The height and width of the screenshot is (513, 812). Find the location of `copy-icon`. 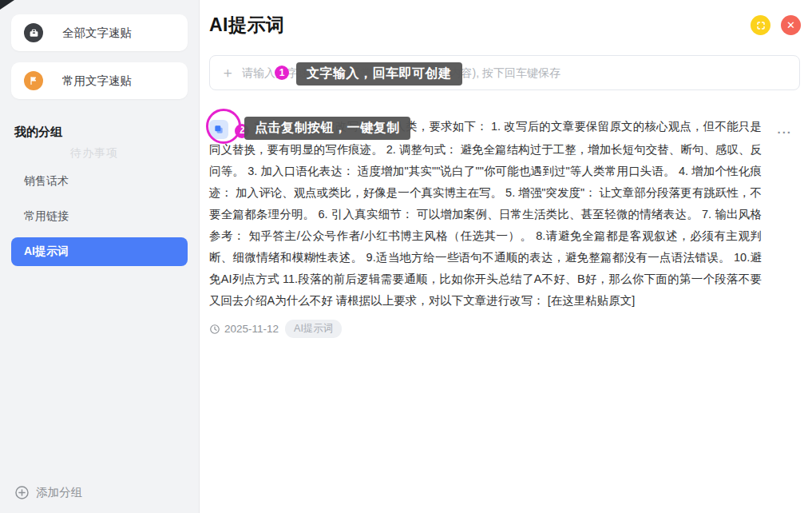

copy-icon is located at coordinates (219, 129).